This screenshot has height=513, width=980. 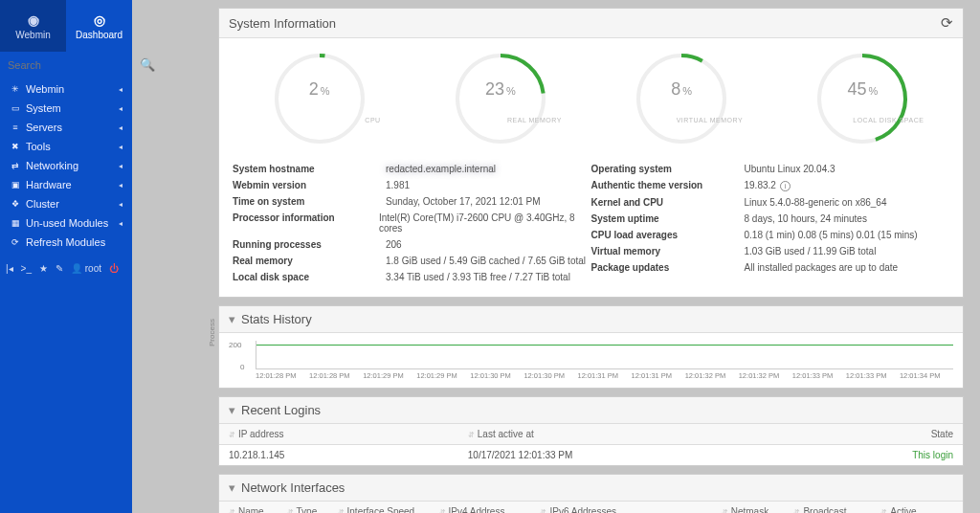 I want to click on th-net-type: Type, so click(x=307, y=509).